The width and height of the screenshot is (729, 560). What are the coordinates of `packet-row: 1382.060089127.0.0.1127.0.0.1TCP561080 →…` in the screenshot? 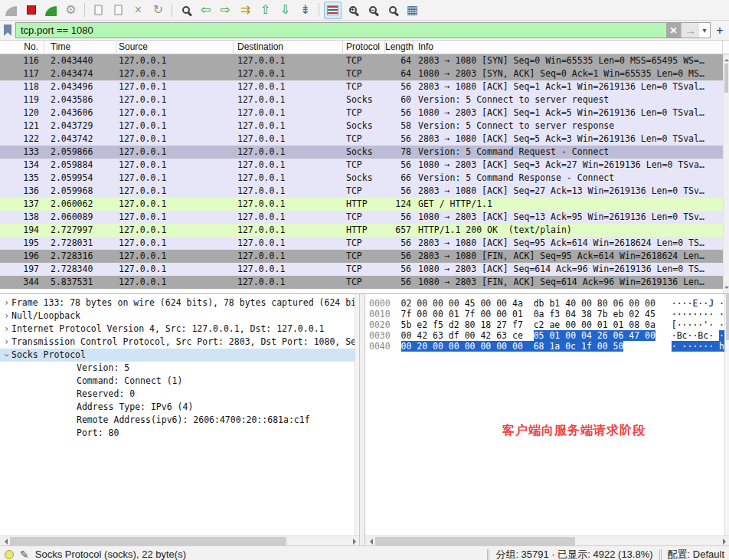 It's located at (361, 218).